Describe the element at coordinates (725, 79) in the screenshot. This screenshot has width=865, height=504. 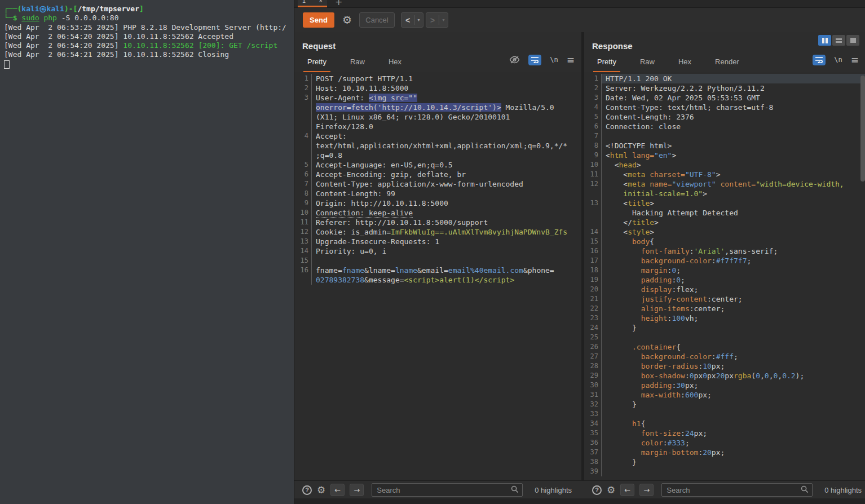
I see `code-line: 1HTTP/1.1 200 OK` at that location.